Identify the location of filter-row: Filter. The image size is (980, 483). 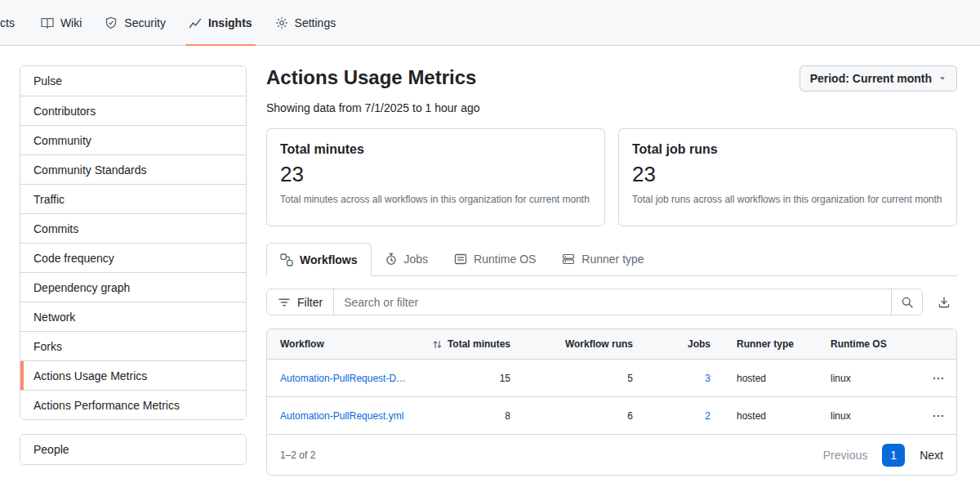
(612, 302).